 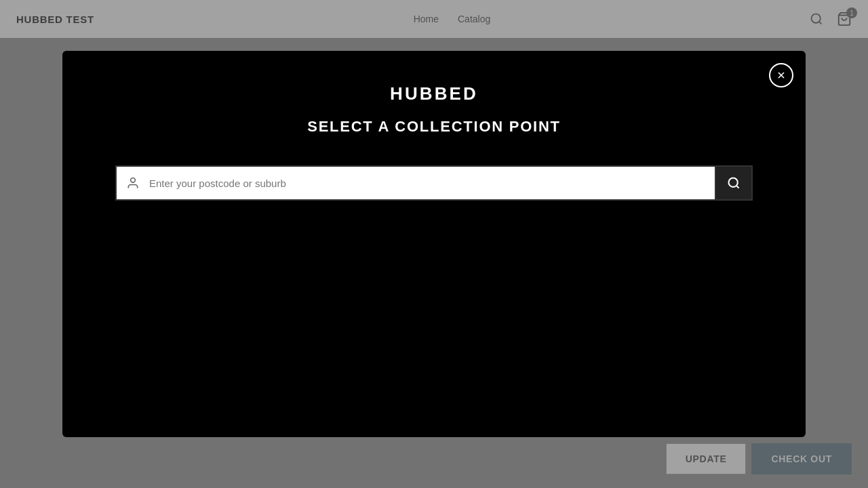 I want to click on search-bar, so click(x=434, y=183).